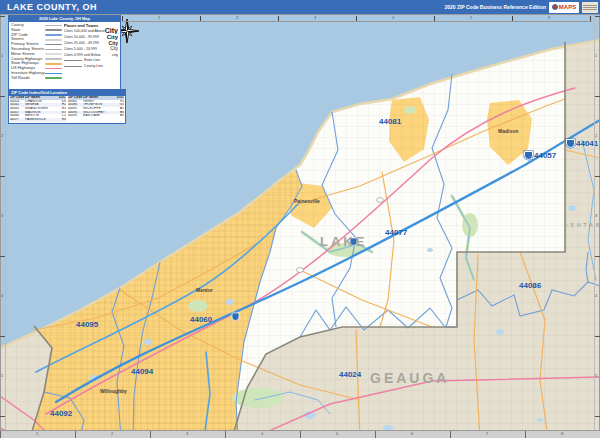  Describe the element at coordinates (96, 116) in the screenshot. I see `zip-index-row: 44095EASTLAKEB5` at that location.